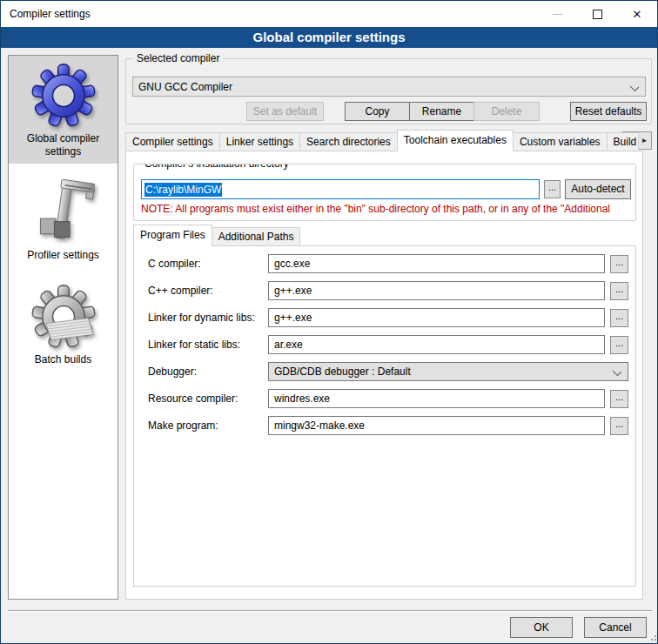 The width and height of the screenshot is (658, 644). What do you see at coordinates (561, 142) in the screenshot?
I see `tab-custom-variables: Custom variables` at bounding box center [561, 142].